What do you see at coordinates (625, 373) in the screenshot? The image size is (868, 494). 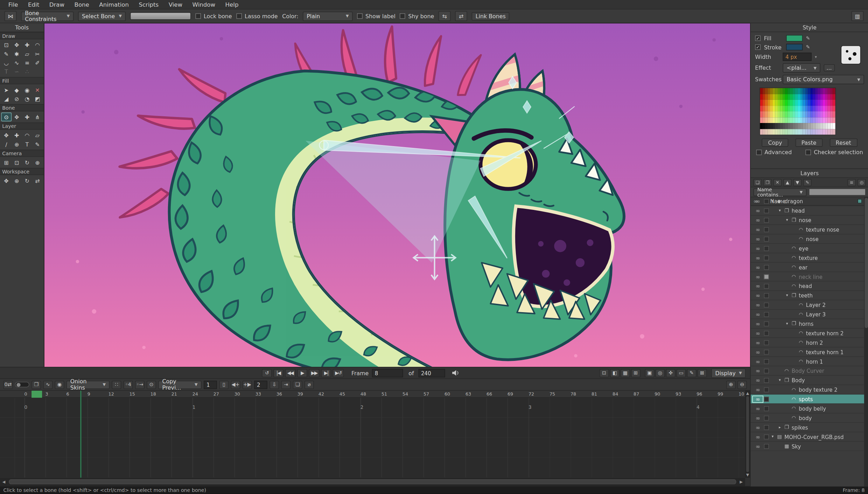 I see `view-layout-grid-icon: ▦` at bounding box center [625, 373].